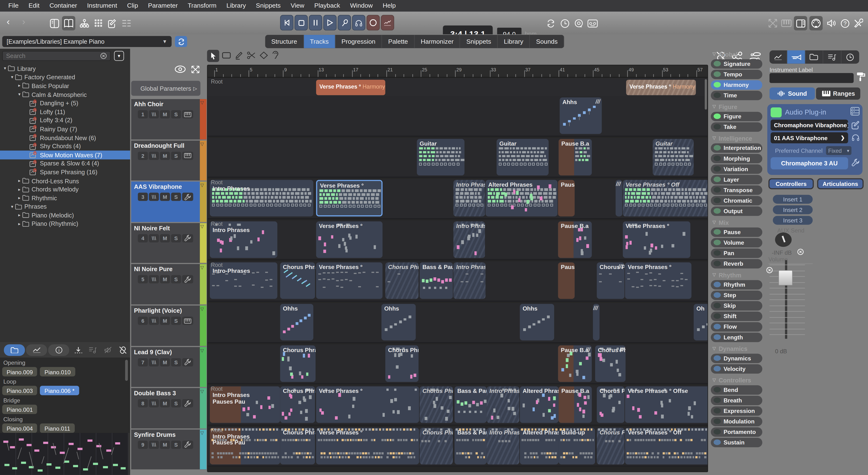  What do you see at coordinates (737, 243) in the screenshot?
I see `param-volume: Volume` at bounding box center [737, 243].